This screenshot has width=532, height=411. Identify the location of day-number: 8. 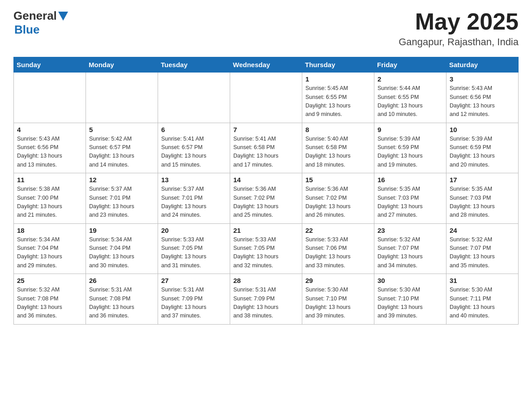
(338, 130).